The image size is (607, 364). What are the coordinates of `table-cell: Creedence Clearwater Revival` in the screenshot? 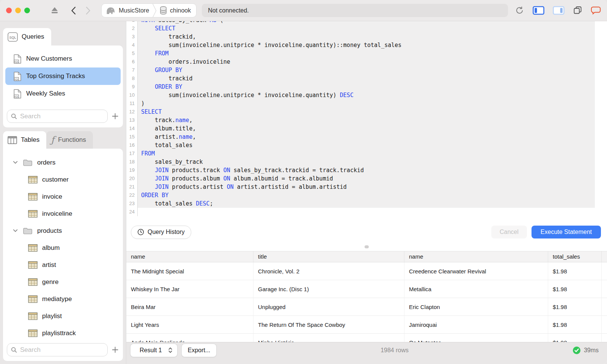 It's located at (476, 271).